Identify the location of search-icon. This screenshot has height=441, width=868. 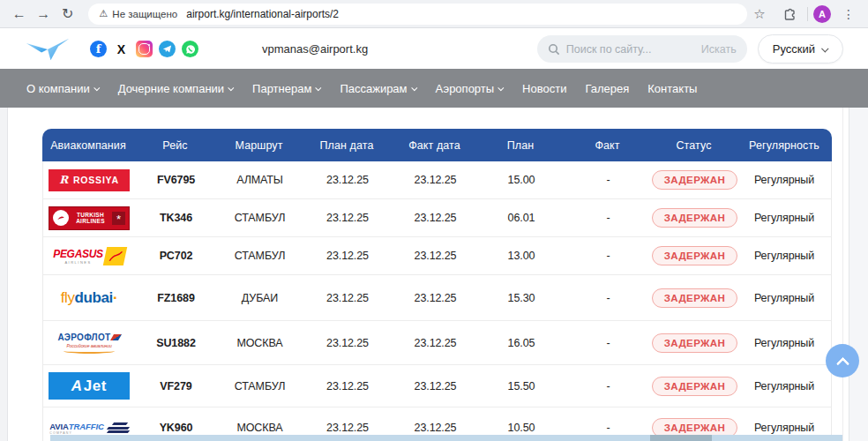
(554, 49).